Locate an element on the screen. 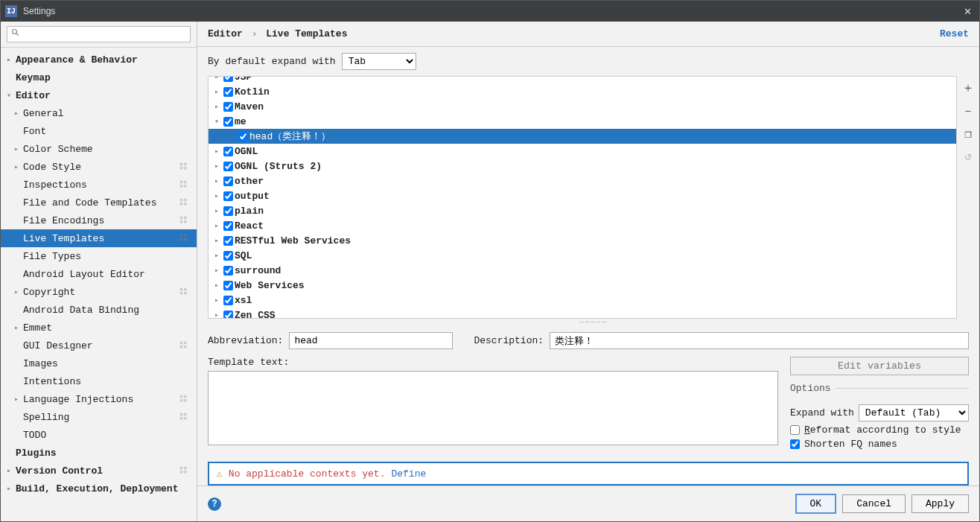 The height and width of the screenshot is (522, 980). ok-button: OK is located at coordinates (816, 503).